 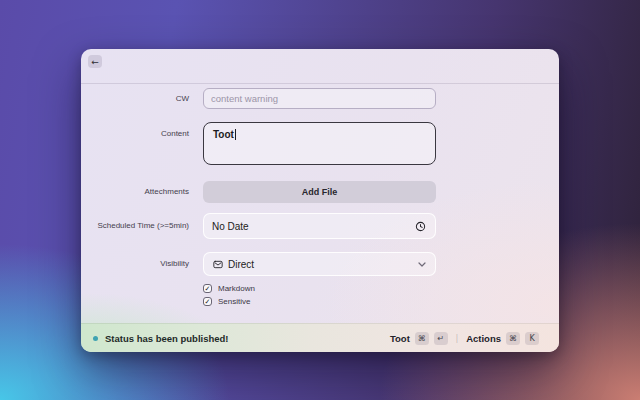 I want to click on add-file-button: Add File, so click(x=320, y=192).